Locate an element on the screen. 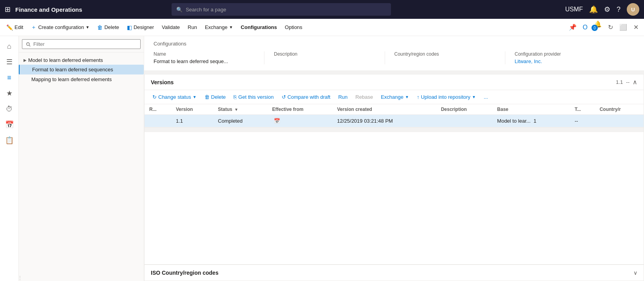 The width and height of the screenshot is (644, 281). sidebar-home-icon: ⌂ is located at coordinates (9, 46).